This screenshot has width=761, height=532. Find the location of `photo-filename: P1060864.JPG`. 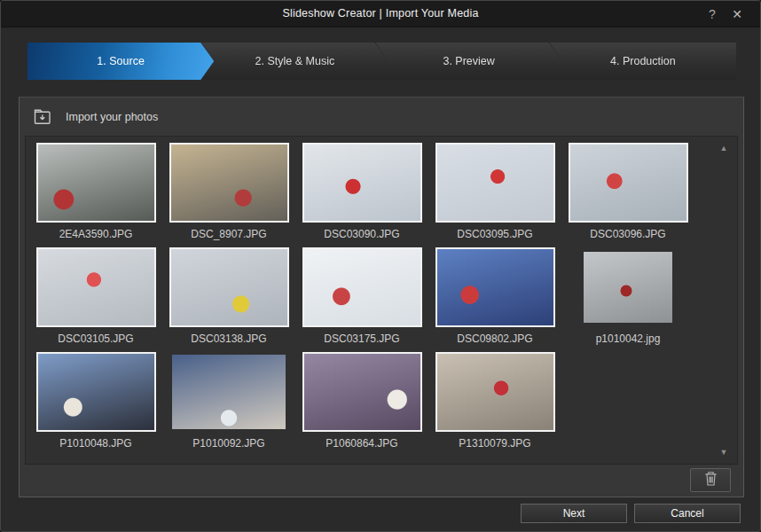

photo-filename: P1060864.JPG is located at coordinates (362, 443).